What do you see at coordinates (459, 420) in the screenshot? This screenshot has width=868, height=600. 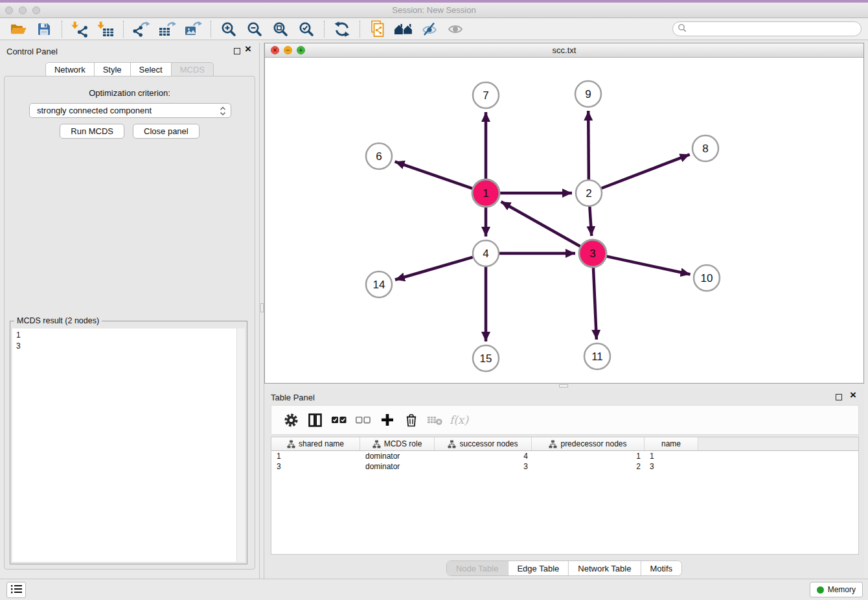 I see `function-builder-icon: f(x)` at bounding box center [459, 420].